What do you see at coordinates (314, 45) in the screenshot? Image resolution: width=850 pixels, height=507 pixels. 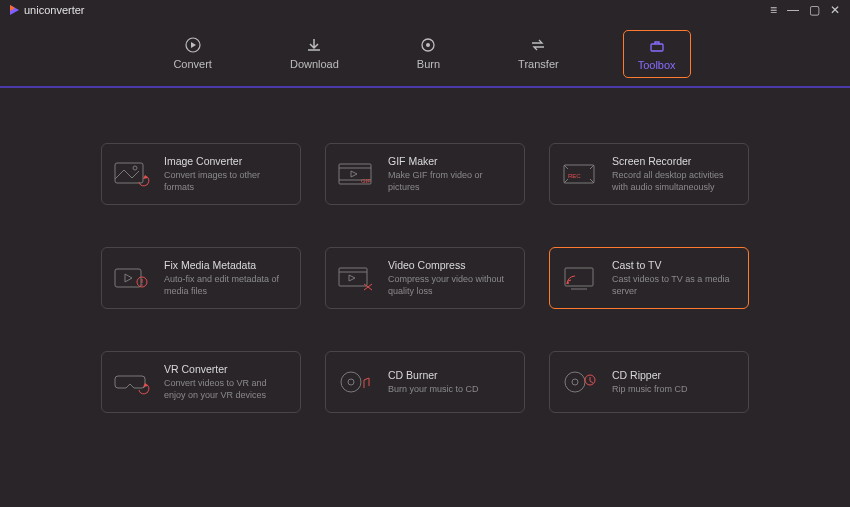 I see `download-icon` at bounding box center [314, 45].